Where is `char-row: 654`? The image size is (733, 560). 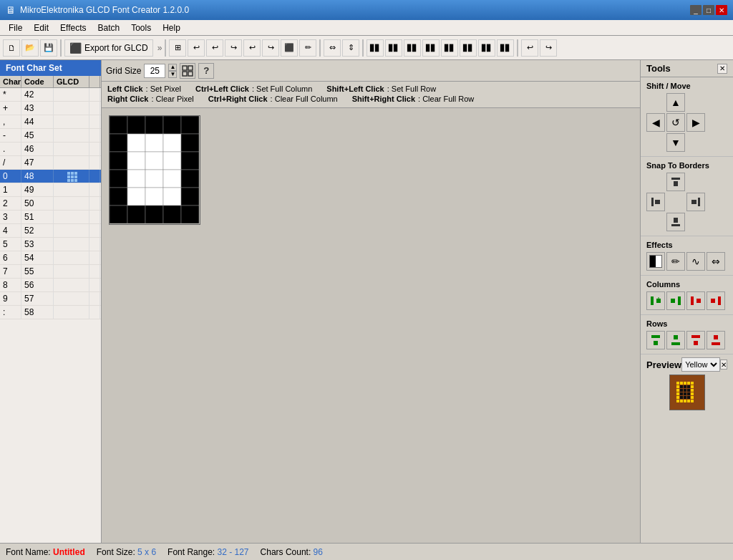 char-row: 654 is located at coordinates (50, 258).